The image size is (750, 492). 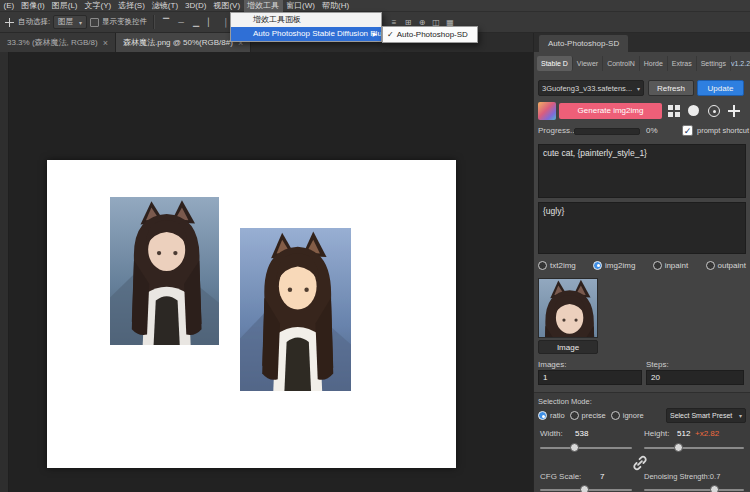 What do you see at coordinates (264, 6) in the screenshot?
I see `menu-item-plugins: 增效工具` at bounding box center [264, 6].